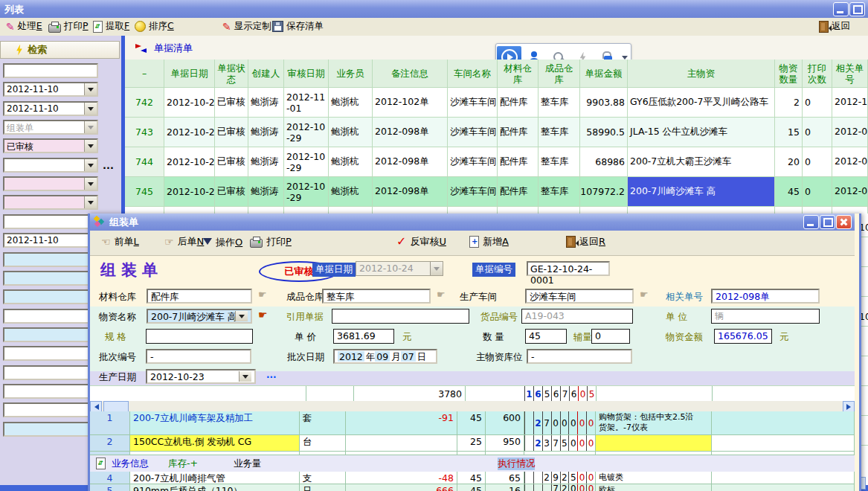 The width and height of the screenshot is (868, 491). Describe the element at coordinates (472, 478) in the screenshot. I see `detail-row-4: 4200-7立机川崎排气管支-484565292500电镀类` at that location.